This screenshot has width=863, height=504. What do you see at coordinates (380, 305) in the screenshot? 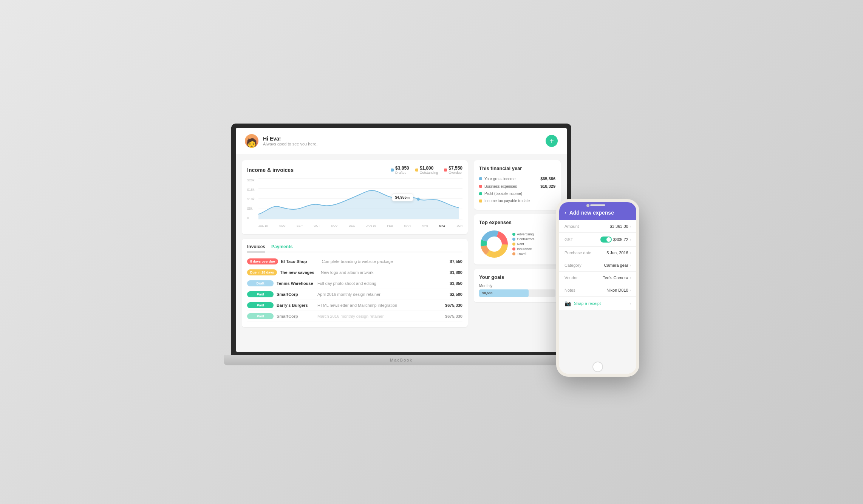
I see `row-desc-4: HTML newsletter and Mailchimp integratio…` at bounding box center [380, 305].